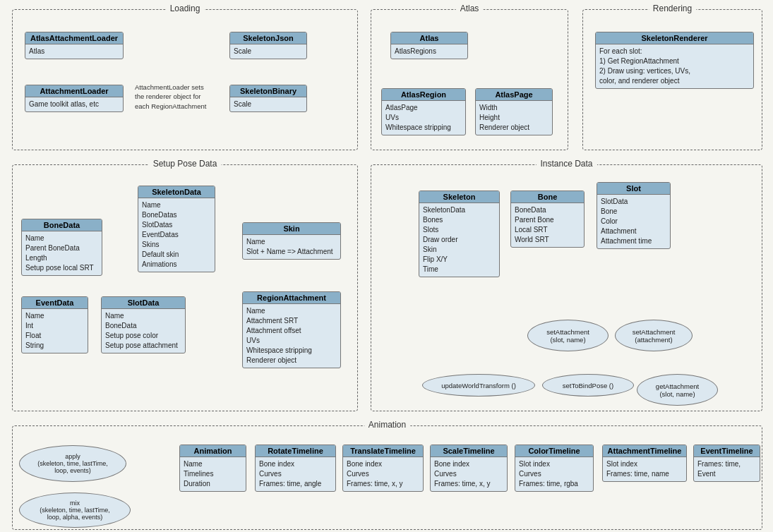 This screenshot has height=532, width=773. Describe the element at coordinates (185, 80) in the screenshot. I see `section-loading: Loading` at that location.